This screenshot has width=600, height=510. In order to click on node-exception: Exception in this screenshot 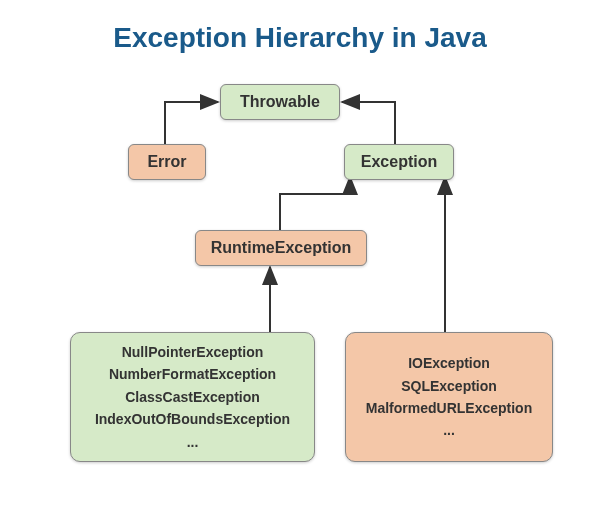, I will do `click(399, 162)`.